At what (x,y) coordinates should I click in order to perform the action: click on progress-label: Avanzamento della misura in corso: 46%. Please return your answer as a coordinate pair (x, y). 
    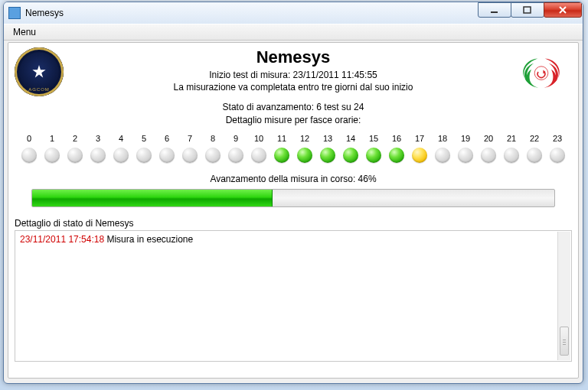
    Looking at the image, I should click on (293, 179).